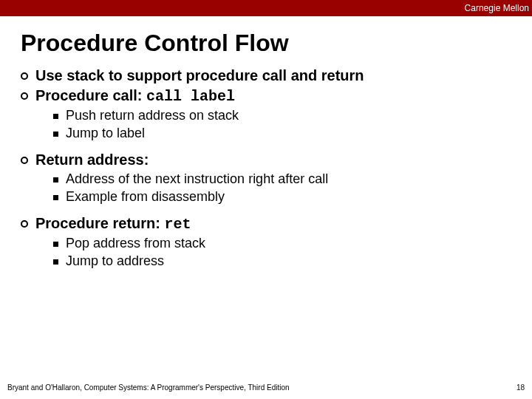 This screenshot has width=532, height=399. Describe the element at coordinates (293, 115) in the screenshot. I see `sub-bullet-item: Push return address on stack` at that location.